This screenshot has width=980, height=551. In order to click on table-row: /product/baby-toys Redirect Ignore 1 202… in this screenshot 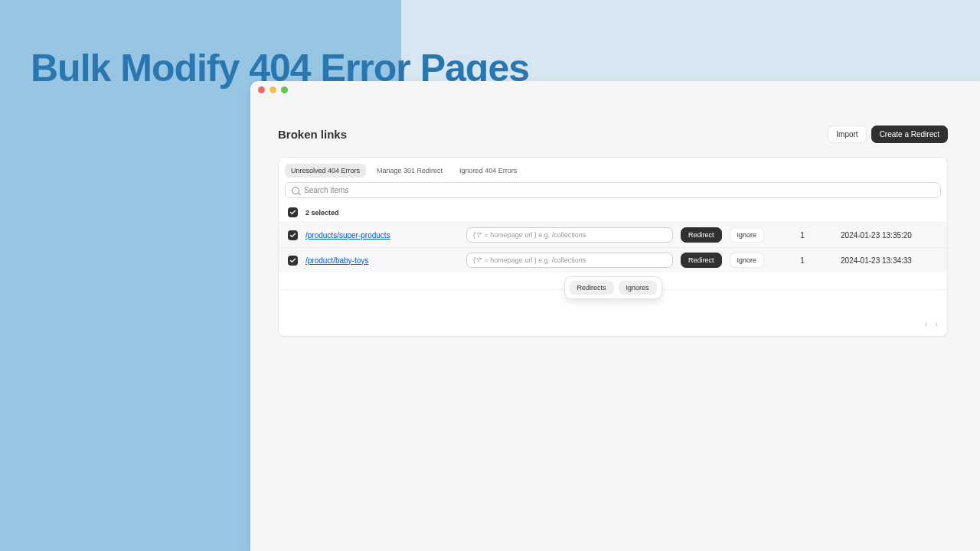, I will do `click(612, 260)`.